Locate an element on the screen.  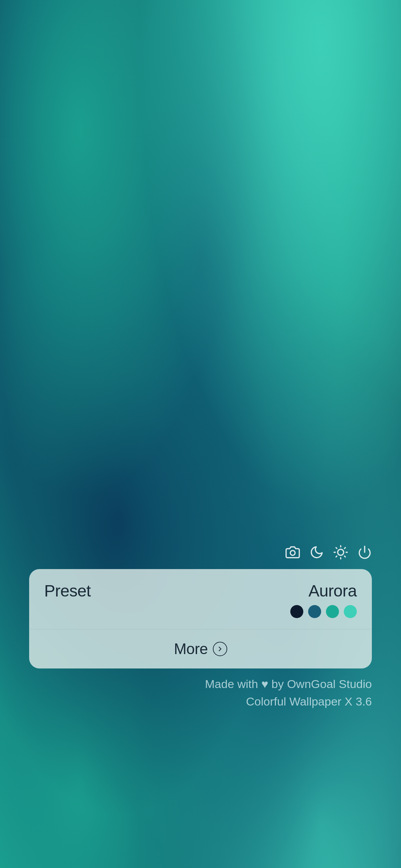
camera-icon is located at coordinates (293, 552).